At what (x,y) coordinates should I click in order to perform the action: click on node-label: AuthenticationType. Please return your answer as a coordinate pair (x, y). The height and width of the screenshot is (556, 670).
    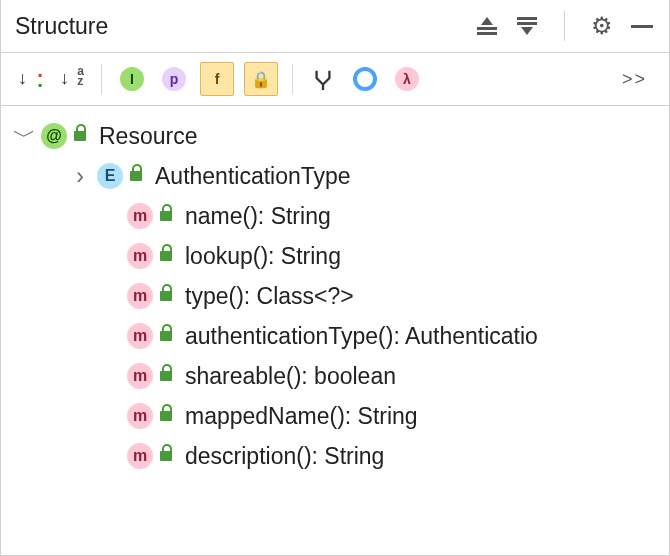
    Looking at the image, I should click on (253, 176).